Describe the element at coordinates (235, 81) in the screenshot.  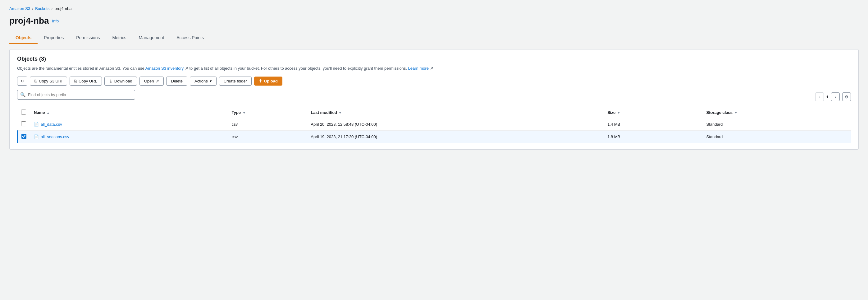
I see `create-folder-button: Create folder` at that location.